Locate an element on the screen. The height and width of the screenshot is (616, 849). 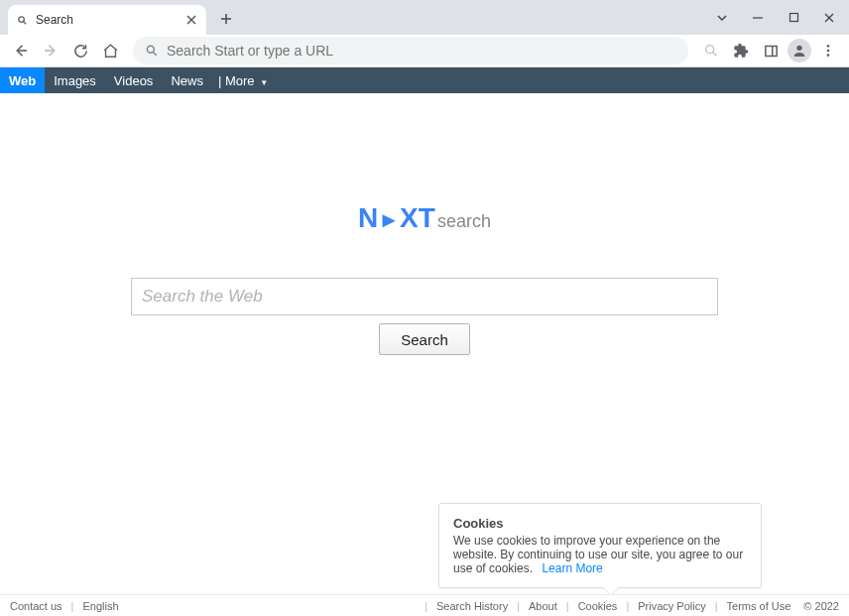
cookie-title: Cookies is located at coordinates (600, 524).